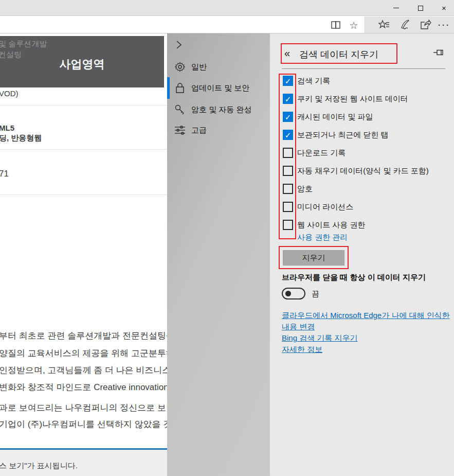 Image resolution: width=454 pixels, height=476 pixels. I want to click on sidebar-item-general: 일반, so click(219, 67).